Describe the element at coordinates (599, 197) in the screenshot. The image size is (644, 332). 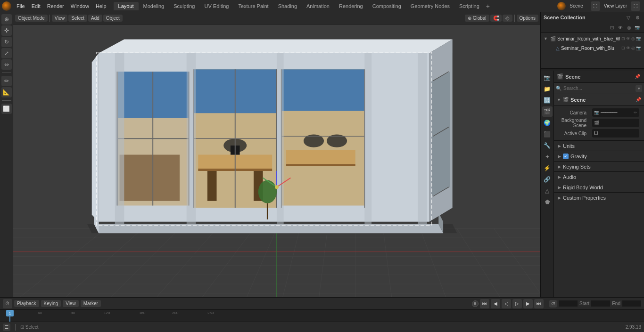
I see `custom-props-subsection-header: ▶ Custom Properties` at that location.